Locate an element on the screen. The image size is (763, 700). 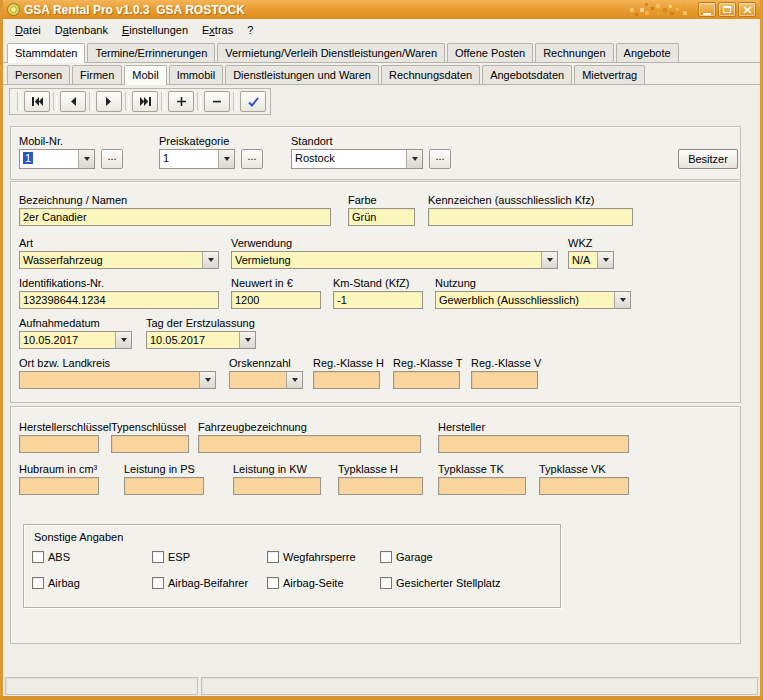
tab-stammdaten: Stammdaten is located at coordinates (46, 53).